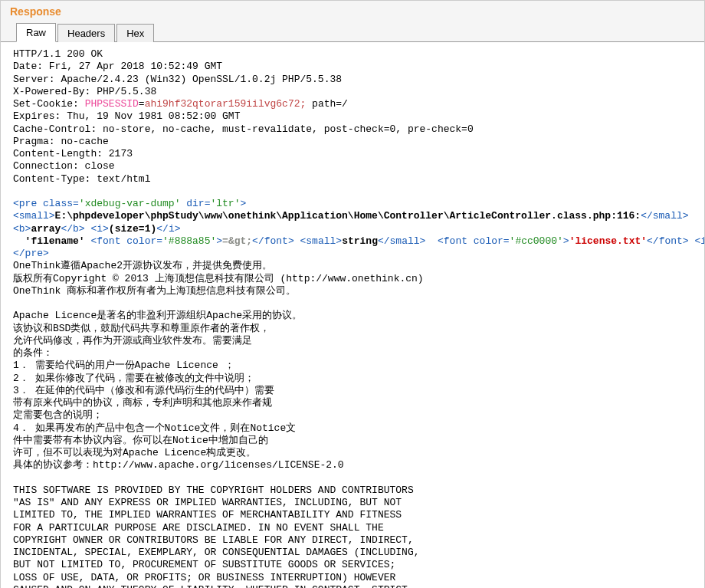  I want to click on color-attr-1: color=, so click(141, 241).